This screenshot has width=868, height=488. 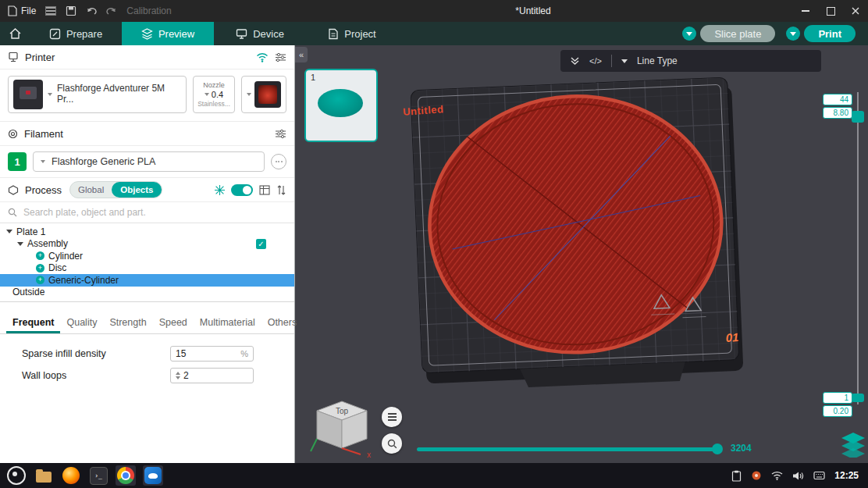 I want to click on orientation-gizmo: Top x, so click(x=341, y=425).